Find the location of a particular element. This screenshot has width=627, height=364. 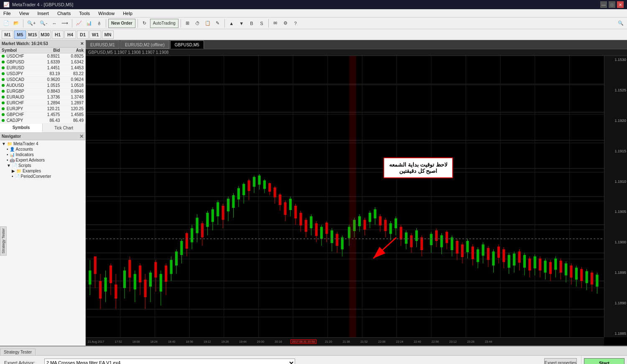

vertical-tab: Strategy Tester is located at coordinates (3, 241).